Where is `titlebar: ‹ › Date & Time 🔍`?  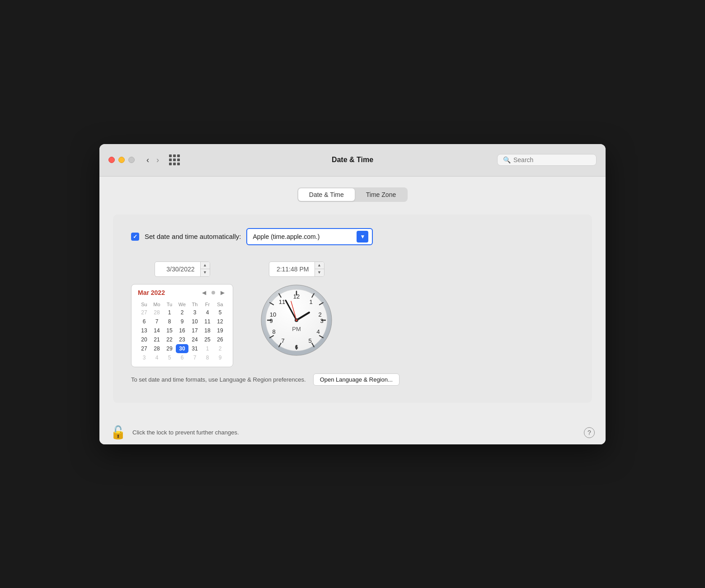 titlebar: ‹ › Date & Time 🔍 is located at coordinates (352, 160).